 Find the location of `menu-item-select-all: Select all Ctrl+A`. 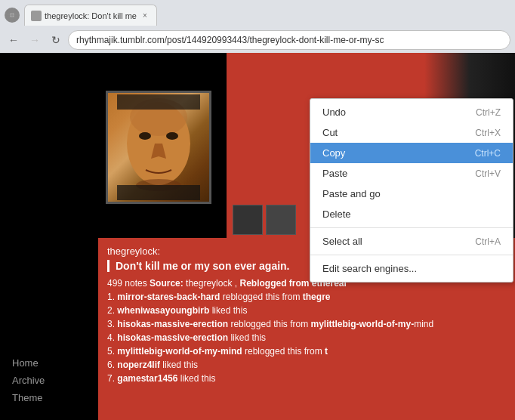

menu-item-select-all: Select all Ctrl+A is located at coordinates (412, 242).